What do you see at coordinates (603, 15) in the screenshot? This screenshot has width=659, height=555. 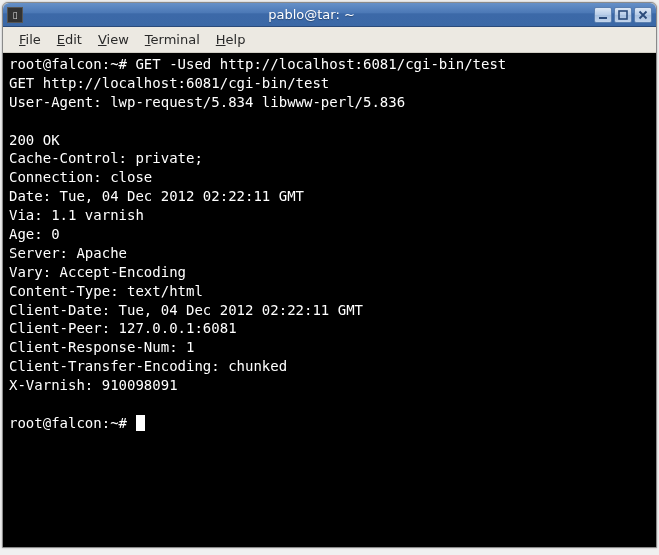 I see `minimize-icon` at bounding box center [603, 15].